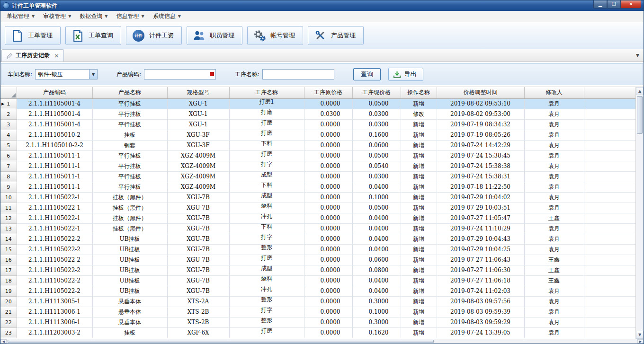  What do you see at coordinates (637, 55) in the screenshot?
I see `tab-list-dropdown-icon: ▼` at bounding box center [637, 55].